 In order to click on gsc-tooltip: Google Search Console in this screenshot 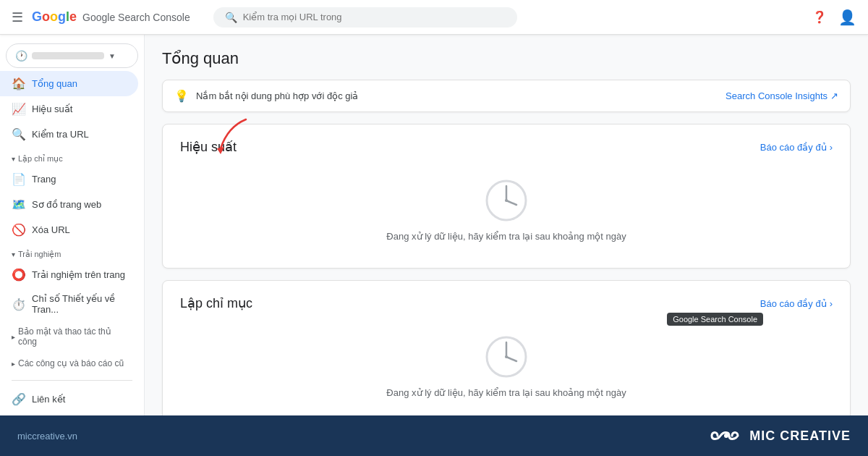, I will do `click(715, 319)`.